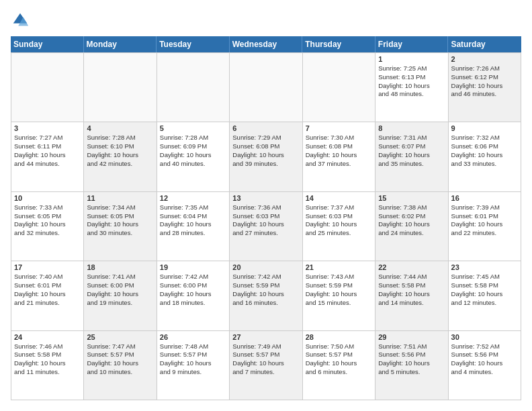  I want to click on day-info-line: Sunrise: 7:38 AM, so click(411, 208).